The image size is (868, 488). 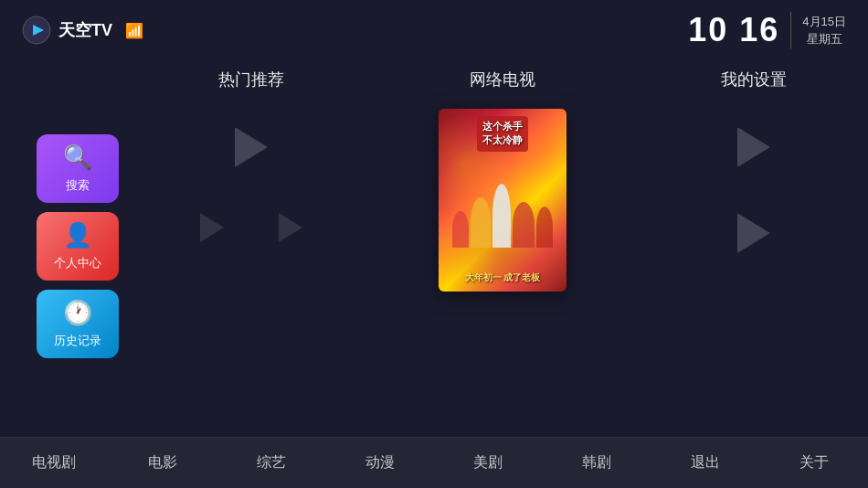 What do you see at coordinates (503, 200) in the screenshot?
I see `movie-poster: 这个杀手 不太冷静 大年初一 成` at bounding box center [503, 200].